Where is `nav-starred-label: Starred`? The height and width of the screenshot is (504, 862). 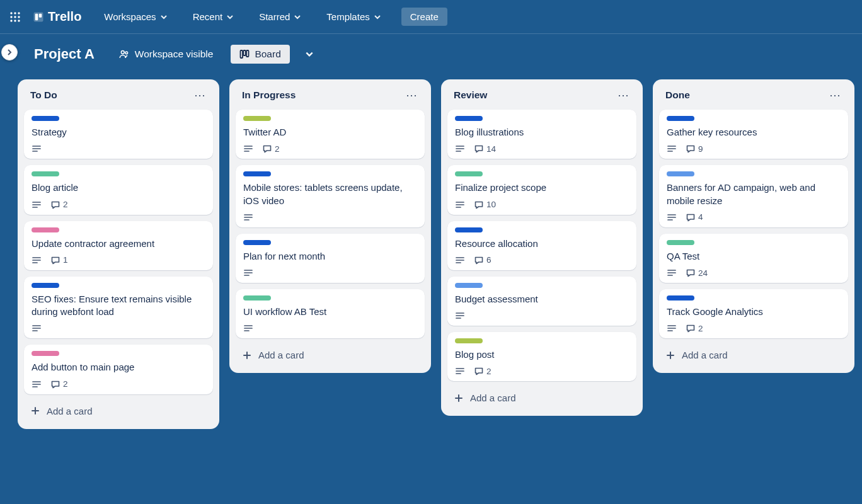 nav-starred-label: Starred is located at coordinates (275, 16).